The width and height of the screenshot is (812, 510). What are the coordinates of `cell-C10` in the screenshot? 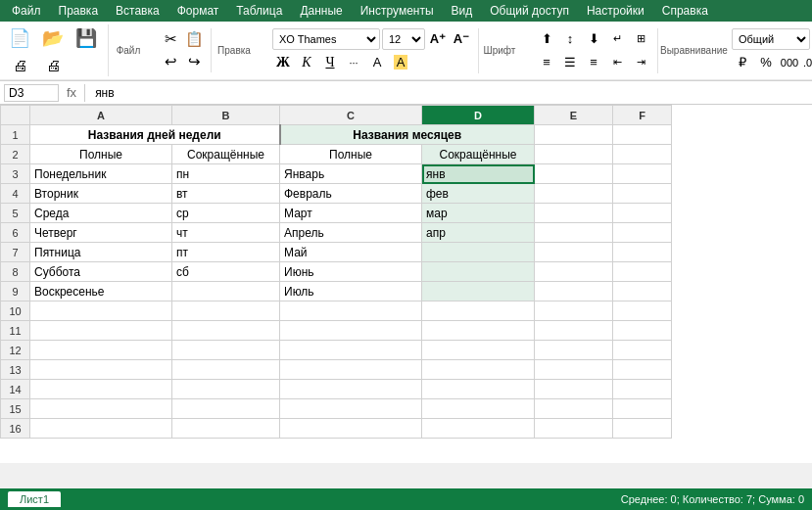 It's located at (351, 311).